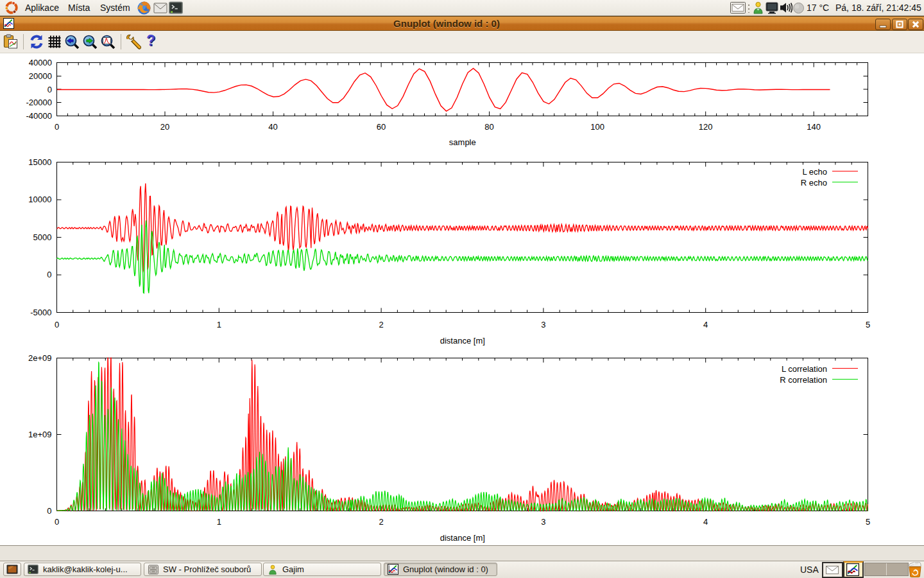 Image resolution: width=924 pixels, height=578 pixels. I want to click on svg-text: 5000, so click(42, 238).